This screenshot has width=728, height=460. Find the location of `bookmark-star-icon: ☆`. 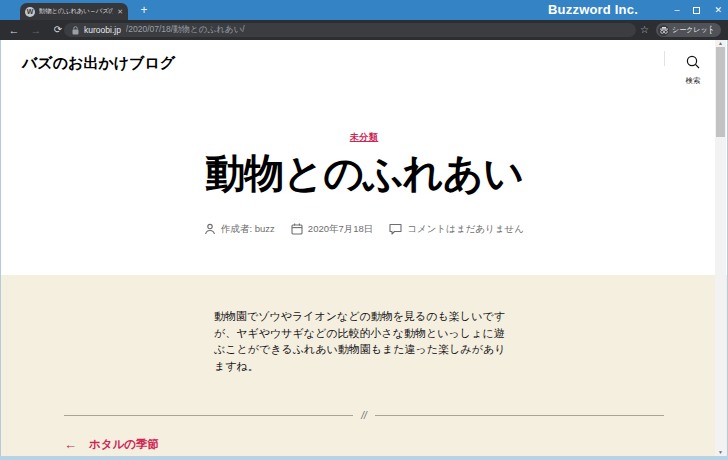

bookmark-star-icon: ☆ is located at coordinates (644, 30).